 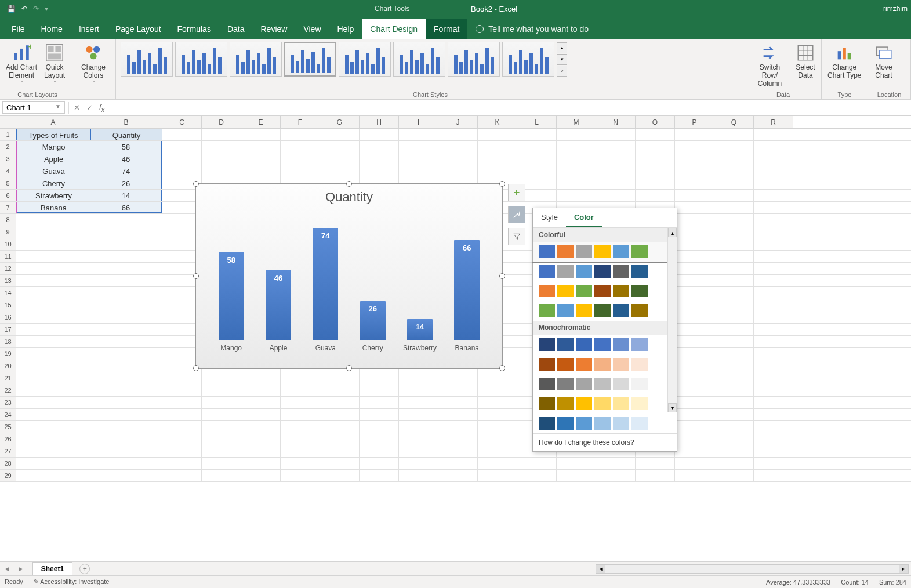 I want to click on tab-page-layout: Page Layout, so click(x=138, y=29).